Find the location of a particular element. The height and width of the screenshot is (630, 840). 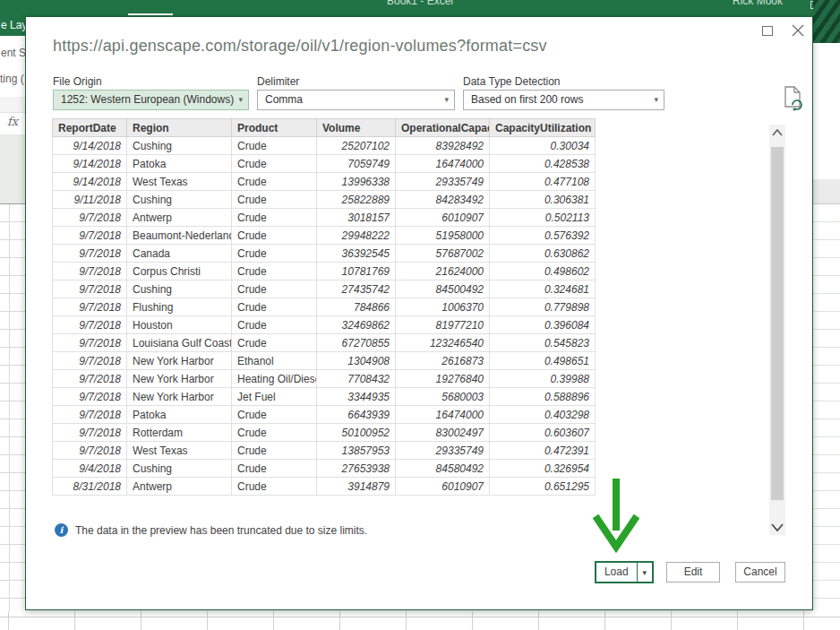

column-header: Volume is located at coordinates (356, 128).